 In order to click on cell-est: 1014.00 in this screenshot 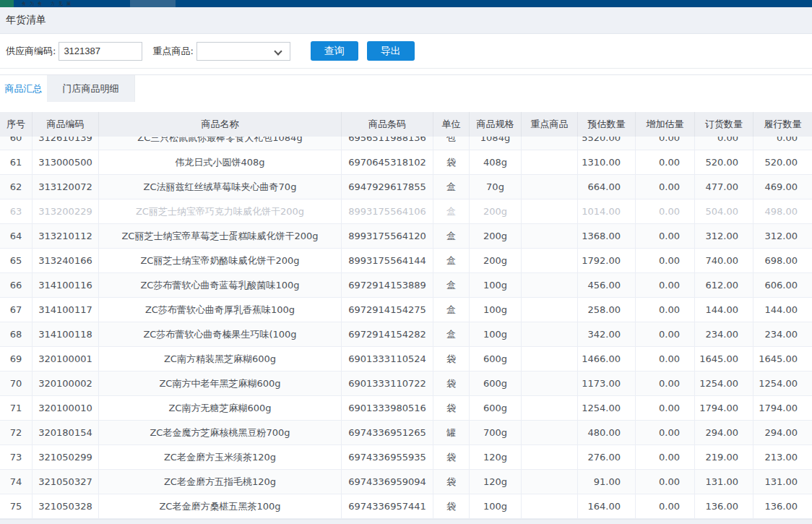, I will do `click(607, 211)`.